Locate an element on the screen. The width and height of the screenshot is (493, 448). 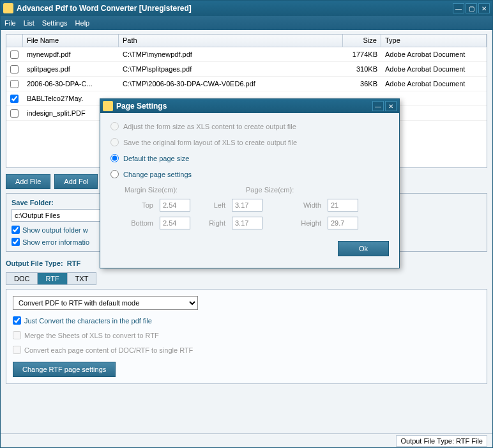
cell-size: 1774KB is located at coordinates (362, 54).